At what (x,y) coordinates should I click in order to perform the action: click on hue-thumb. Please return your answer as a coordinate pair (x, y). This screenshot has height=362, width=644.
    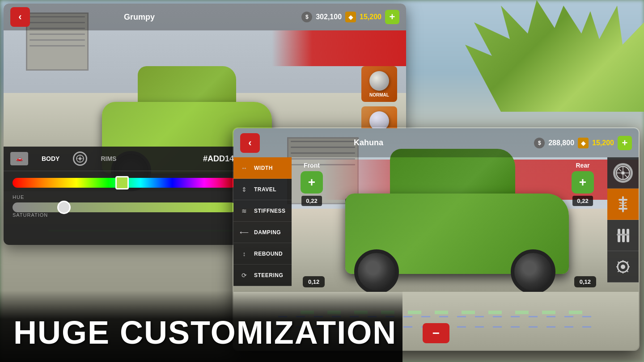
    Looking at the image, I should click on (122, 183).